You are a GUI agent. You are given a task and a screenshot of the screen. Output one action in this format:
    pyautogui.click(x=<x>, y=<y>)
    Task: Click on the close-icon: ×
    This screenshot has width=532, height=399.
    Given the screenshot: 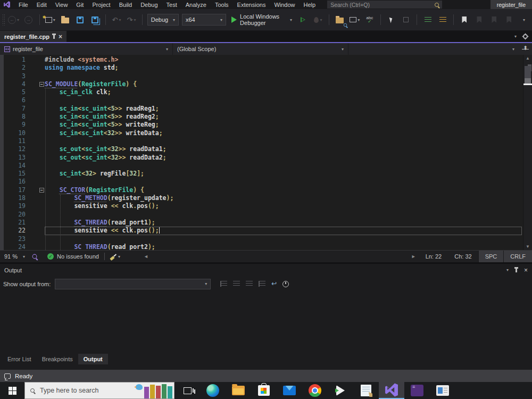 What is the action you would take?
    pyautogui.click(x=526, y=270)
    